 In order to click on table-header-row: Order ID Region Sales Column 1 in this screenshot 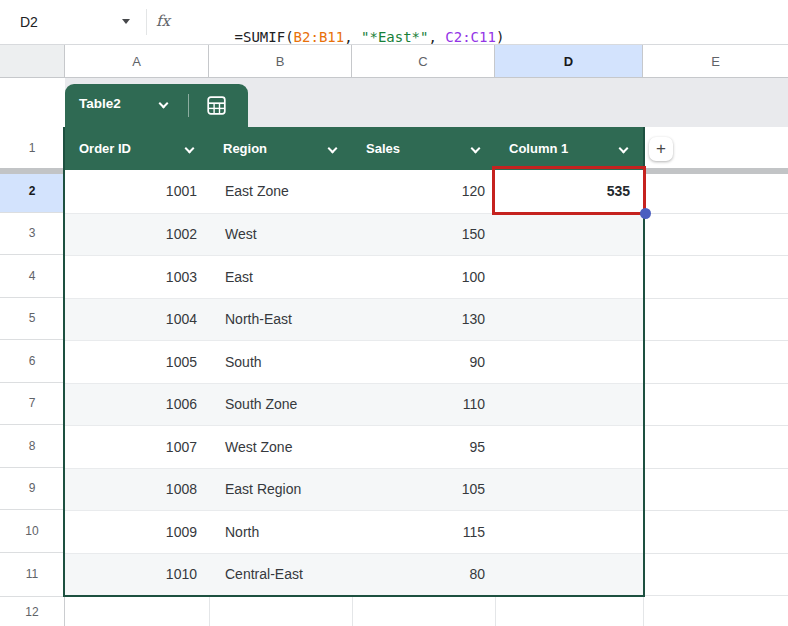, I will do `click(354, 148)`.